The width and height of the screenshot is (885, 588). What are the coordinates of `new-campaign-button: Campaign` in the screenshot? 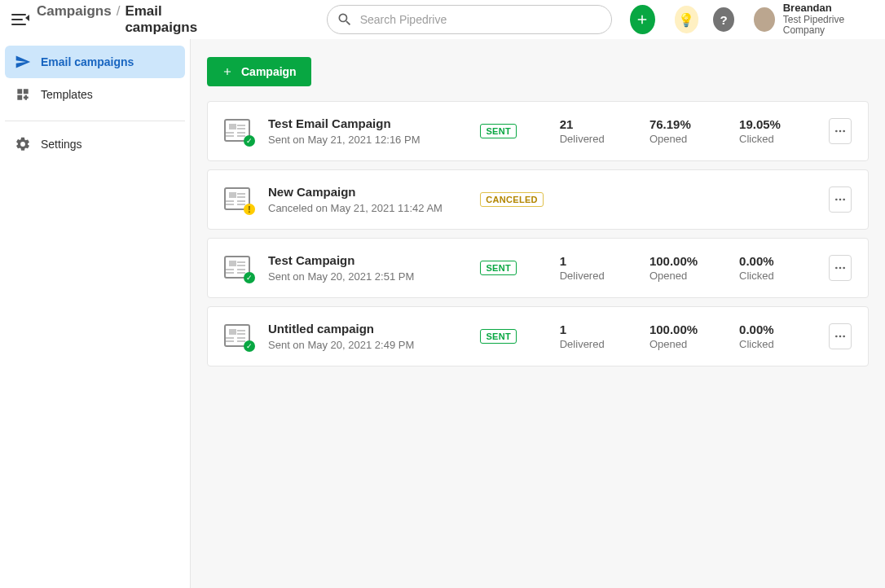 It's located at (259, 72).